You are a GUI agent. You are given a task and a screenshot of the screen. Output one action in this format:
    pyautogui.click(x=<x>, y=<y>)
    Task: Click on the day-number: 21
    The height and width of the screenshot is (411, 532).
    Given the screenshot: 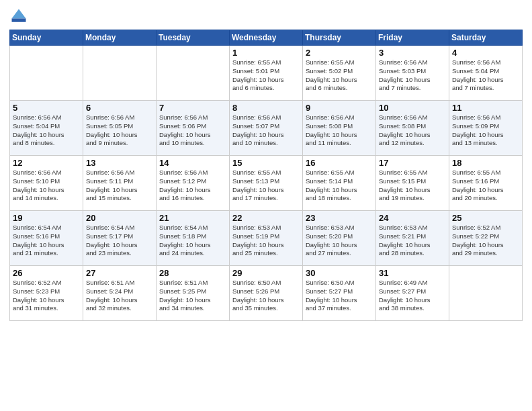 What is the action you would take?
    pyautogui.click(x=193, y=218)
    